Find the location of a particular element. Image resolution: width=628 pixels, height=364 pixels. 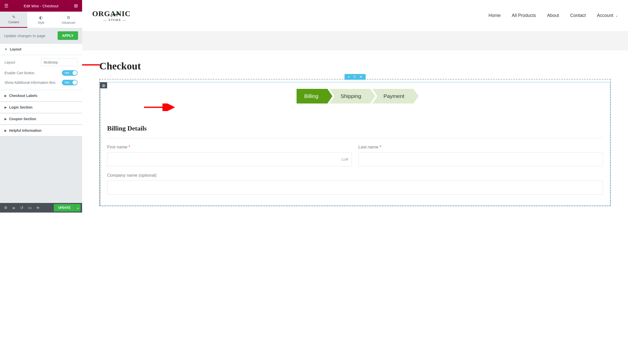

first-name-input is located at coordinates (229, 159).